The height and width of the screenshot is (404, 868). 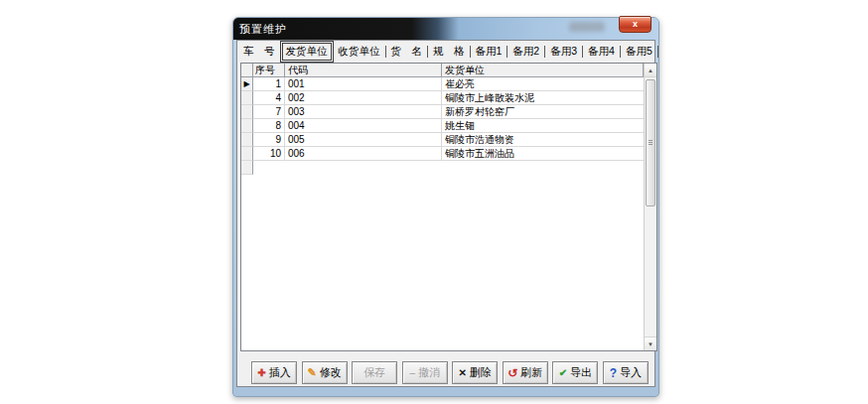 I want to click on tab-spare-3: 备用3, so click(x=564, y=52).